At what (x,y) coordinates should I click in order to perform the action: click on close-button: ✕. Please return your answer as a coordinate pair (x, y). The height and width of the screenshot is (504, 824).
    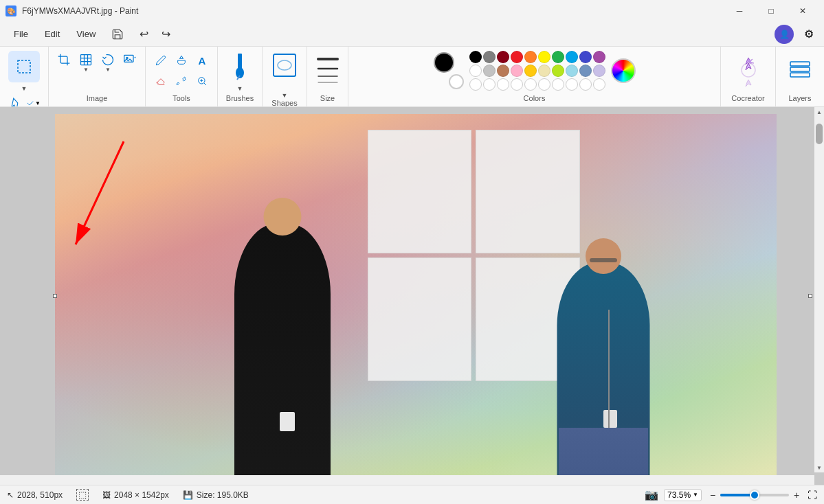
    Looking at the image, I should click on (803, 11).